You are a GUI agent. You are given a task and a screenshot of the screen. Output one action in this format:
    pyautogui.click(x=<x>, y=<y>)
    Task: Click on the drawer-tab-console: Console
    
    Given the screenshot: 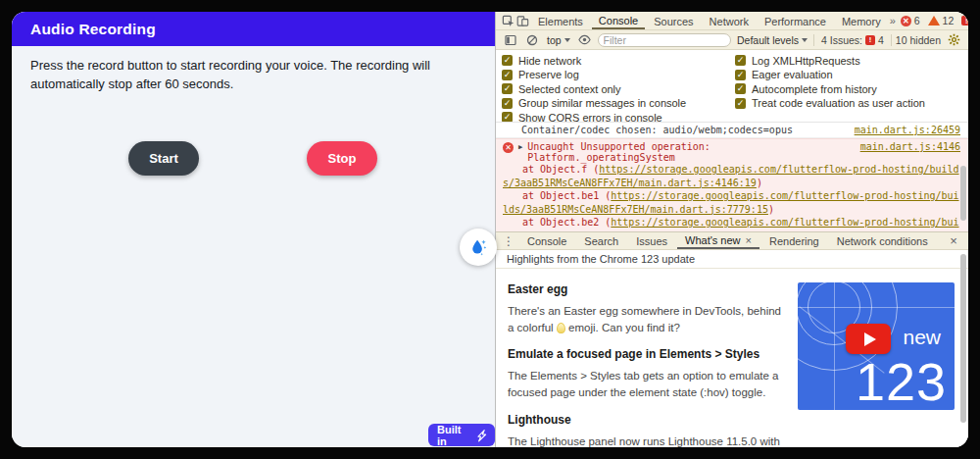 What is the action you would take?
    pyautogui.click(x=547, y=241)
    